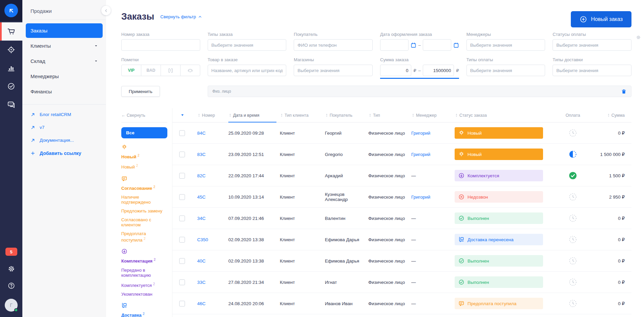 The image size is (644, 317). What do you see at coordinates (394, 45) in the screenshot?
I see `order-date-from-input` at bounding box center [394, 45].